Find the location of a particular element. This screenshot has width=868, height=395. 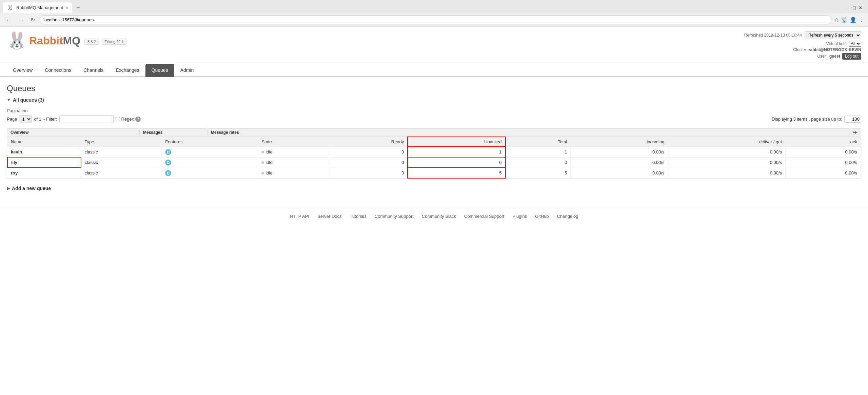

cell-unacked: 1 is located at coordinates (456, 152).